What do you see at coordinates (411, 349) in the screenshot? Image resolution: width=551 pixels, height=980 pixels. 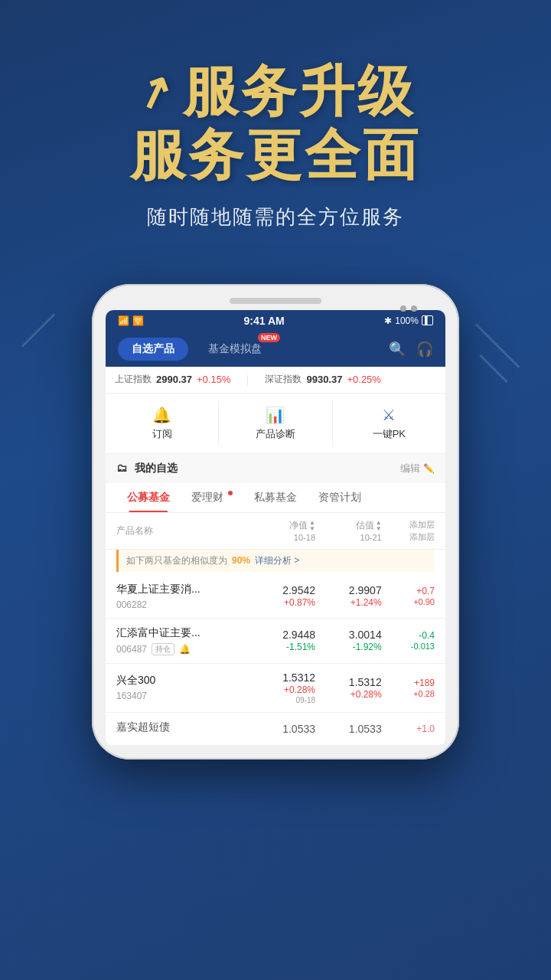 I see `nav-icons: 🔍 🎧` at bounding box center [411, 349].